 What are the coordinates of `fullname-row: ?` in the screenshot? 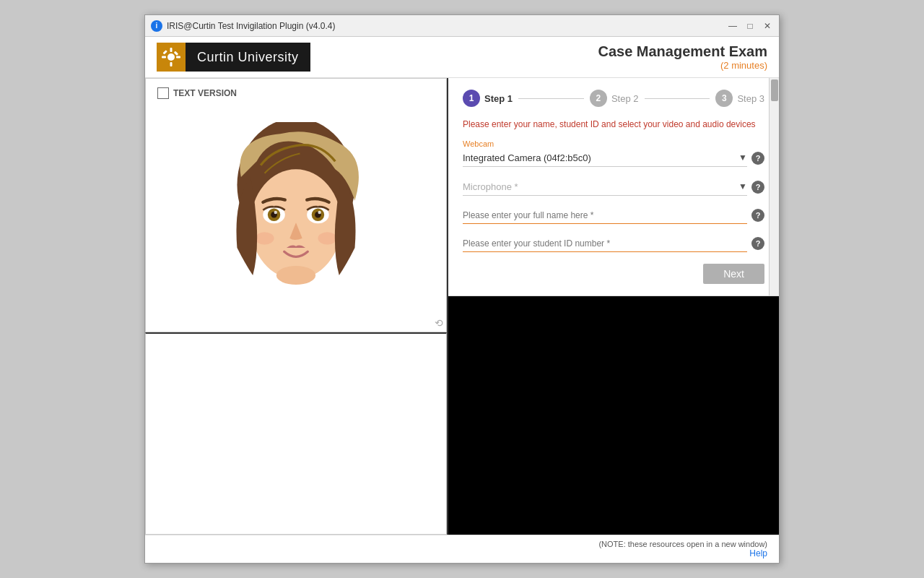 It's located at (614, 215).